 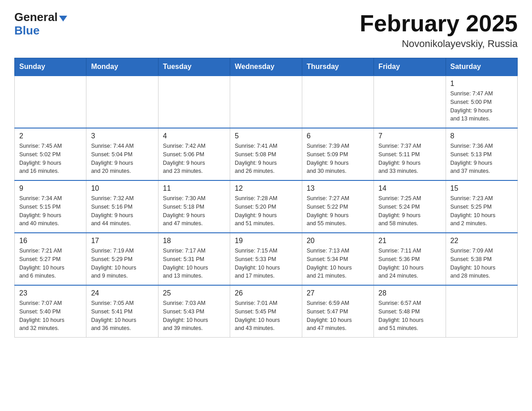 What do you see at coordinates (481, 259) in the screenshot?
I see `calendar-day-cell: 22Sunrise: 7:09 AM Sunset: 5:38 PM Dayli…` at bounding box center [481, 259].